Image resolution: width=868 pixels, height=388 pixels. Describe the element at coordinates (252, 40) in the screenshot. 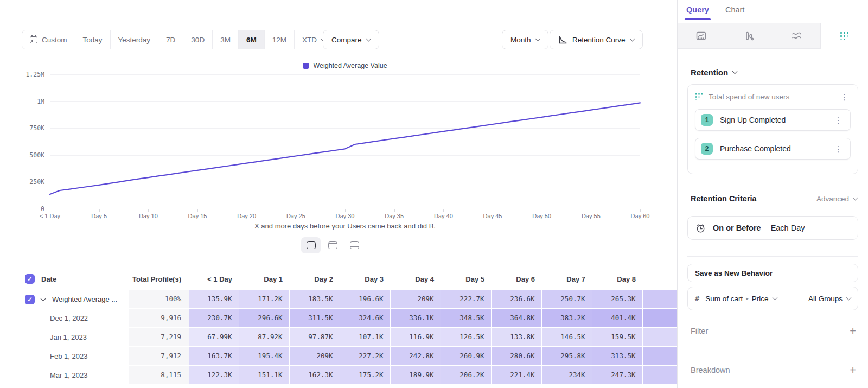

I see `date-range-button-6m: 6M` at that location.